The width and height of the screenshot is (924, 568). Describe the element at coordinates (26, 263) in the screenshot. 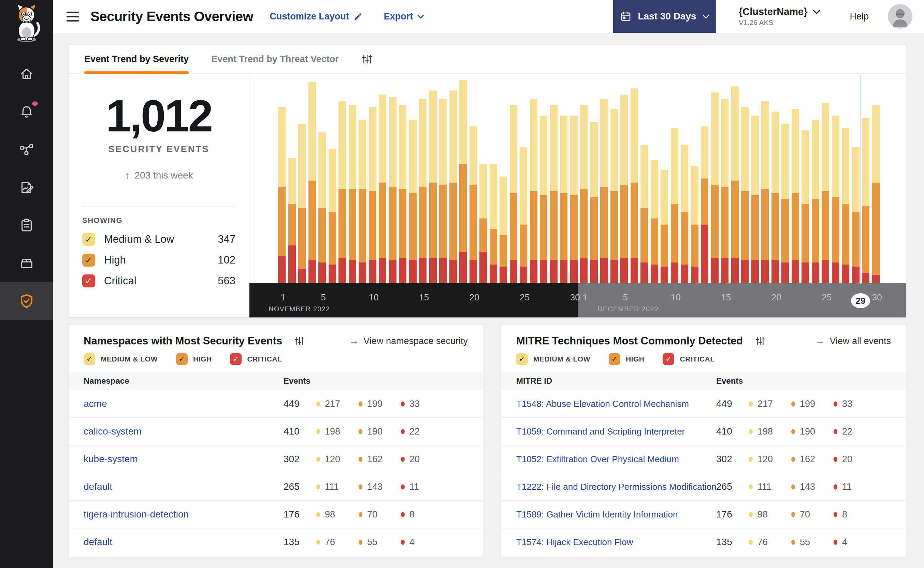

I see `sidebar-item-workloads` at that location.